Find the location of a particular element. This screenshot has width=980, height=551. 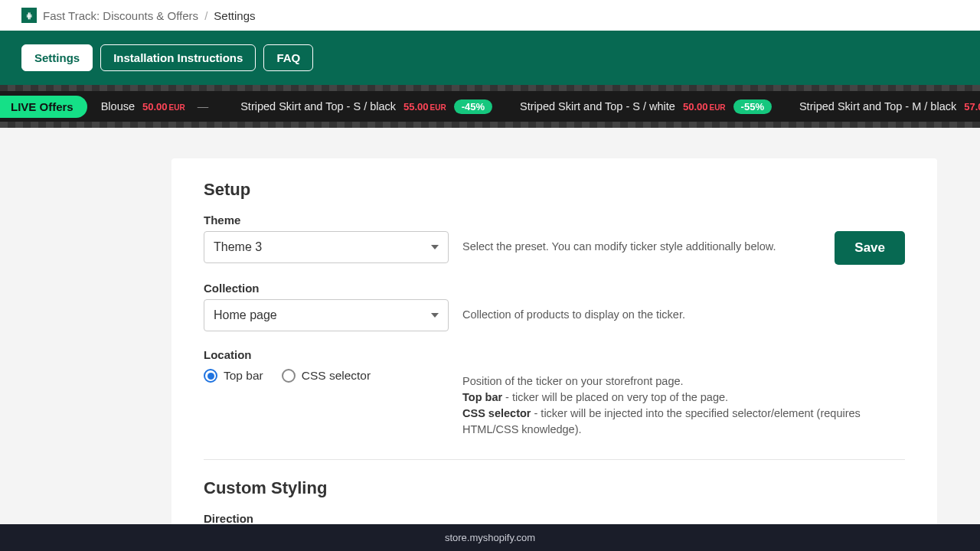

theme-hint: Select the preset. You can modify ticker… is located at coordinates (642, 243).